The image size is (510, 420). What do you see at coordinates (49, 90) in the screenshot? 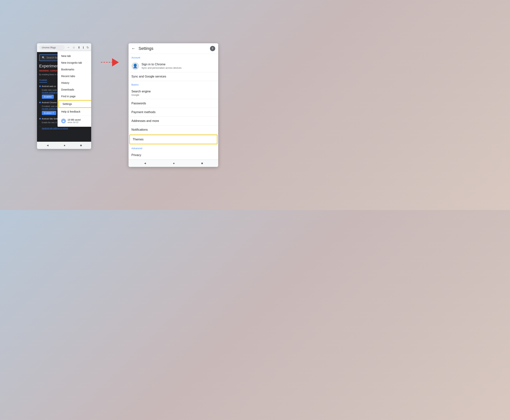
I see `flag-desc-1: Enable dark mode` at bounding box center [49, 90].